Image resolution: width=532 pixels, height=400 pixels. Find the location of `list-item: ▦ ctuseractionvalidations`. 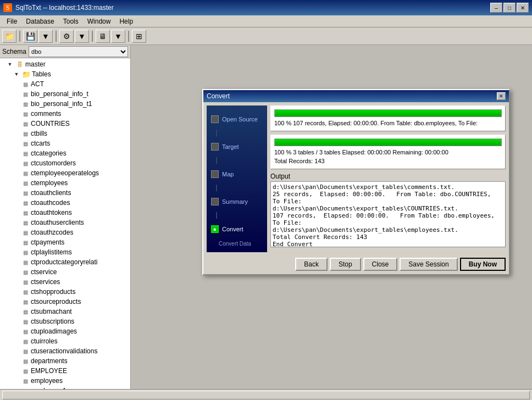

list-item: ▦ ctuseractionvalidations is located at coordinates (65, 351).